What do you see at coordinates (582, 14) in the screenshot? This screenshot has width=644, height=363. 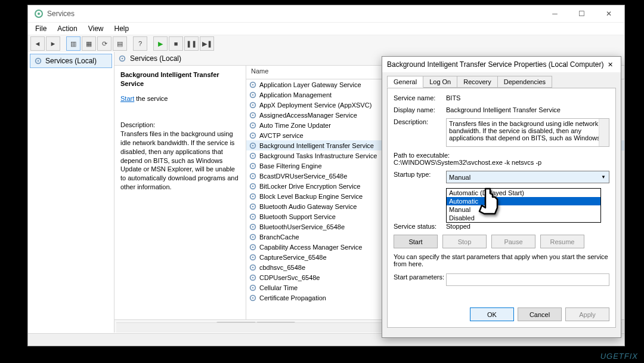 I see `maximize-button: ☐` at bounding box center [582, 14].